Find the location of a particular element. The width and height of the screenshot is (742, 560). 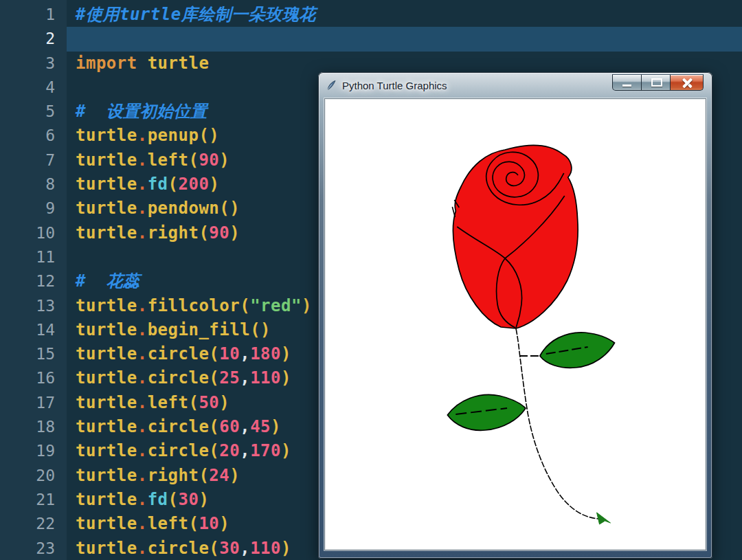

code-token: 180 is located at coordinates (265, 354).